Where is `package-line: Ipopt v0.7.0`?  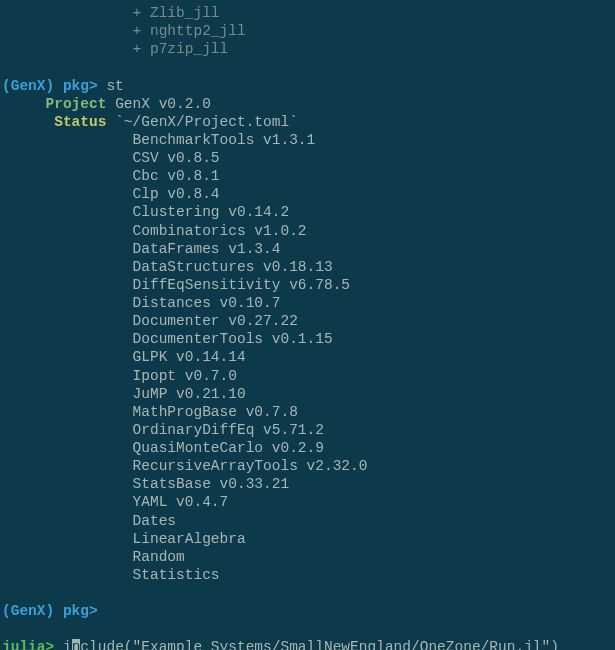
package-line: Ipopt v0.7.0 is located at coordinates (308, 376).